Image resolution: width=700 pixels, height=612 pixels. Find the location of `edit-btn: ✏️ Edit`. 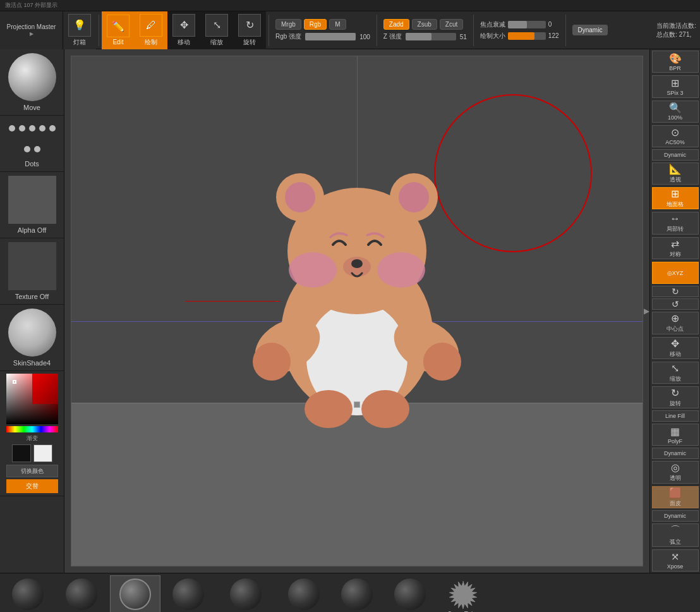

edit-btn: ✏️ Edit is located at coordinates (118, 30).